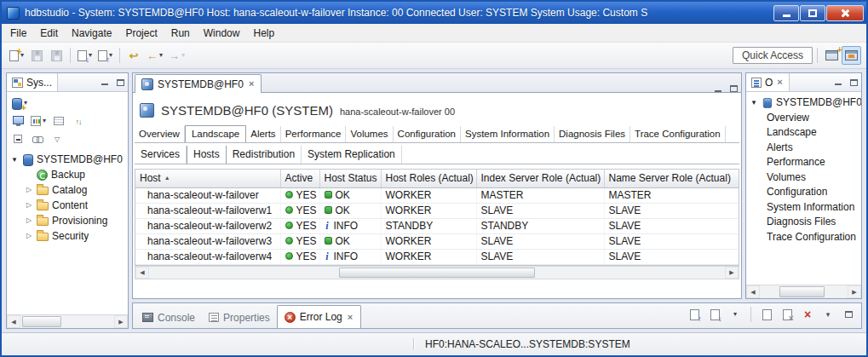  Describe the element at coordinates (735, 314) in the screenshot. I see `log-view-menu-button: ▾` at that location.